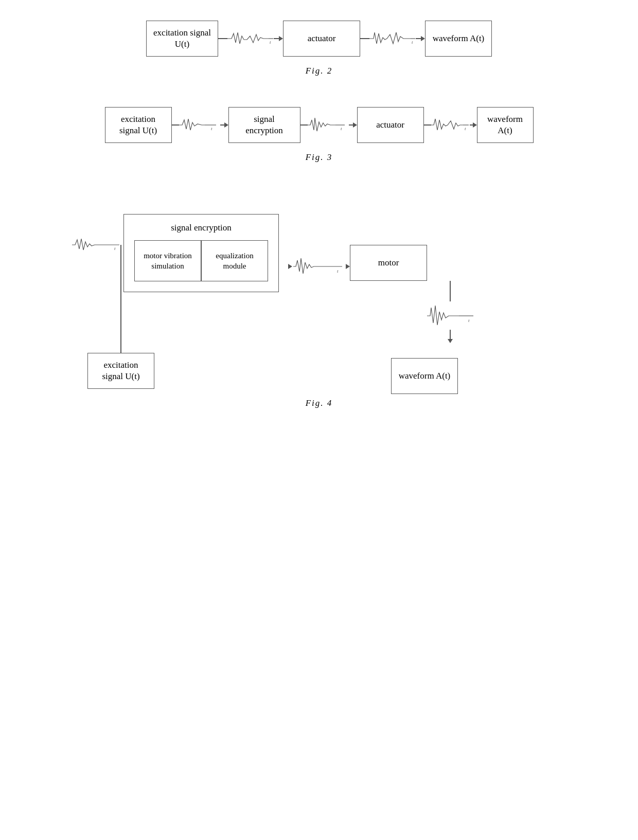  What do you see at coordinates (319, 266) in the screenshot?
I see `fig4-mid-waveform: t` at bounding box center [319, 266].